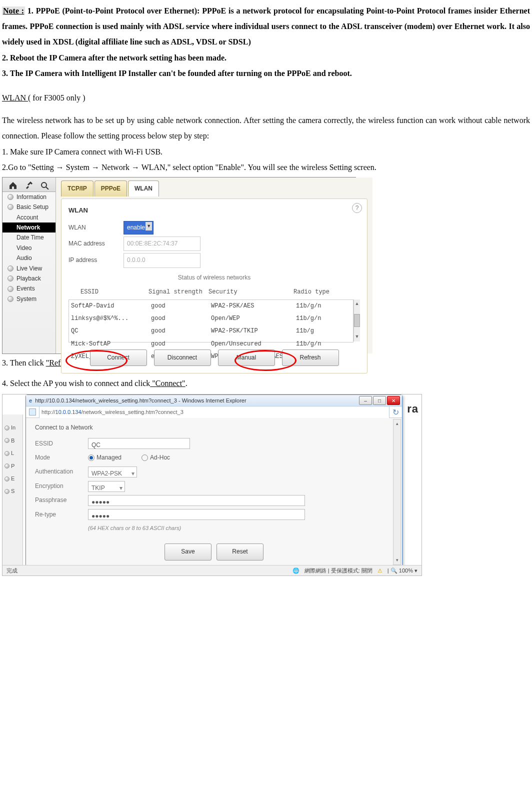  Describe the element at coordinates (211, 331) in the screenshot. I see `network-row: QCgoodWPA2-PSK/TKIP11b/g` at that location.